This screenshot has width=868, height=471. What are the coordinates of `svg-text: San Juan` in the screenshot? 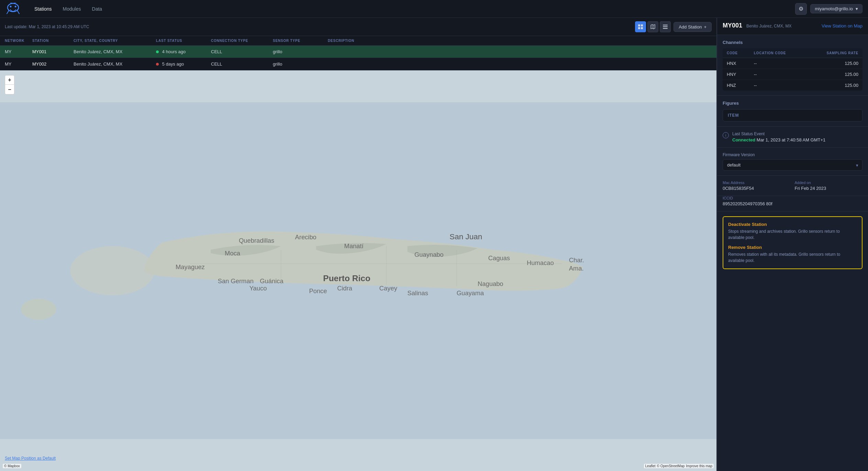 It's located at (466, 237).